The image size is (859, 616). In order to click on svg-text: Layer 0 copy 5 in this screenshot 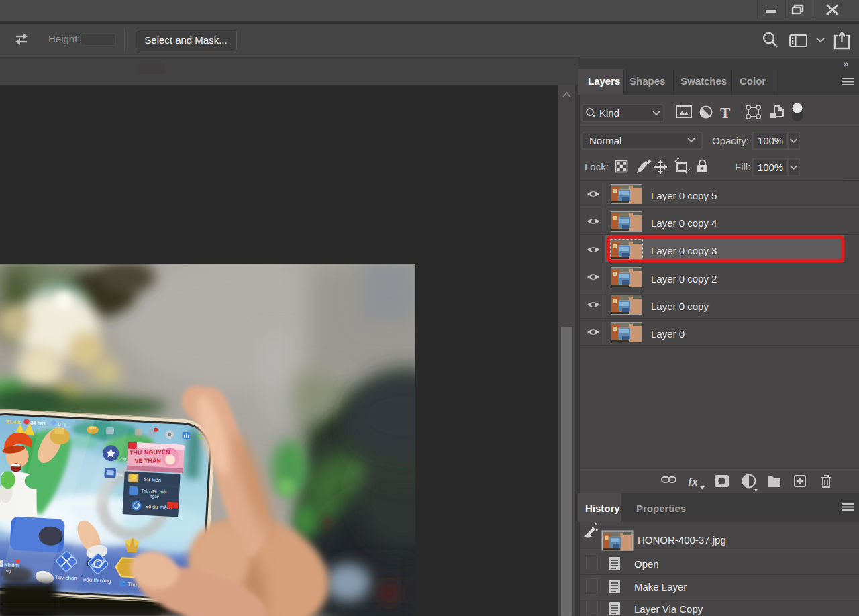, I will do `click(684, 196)`.